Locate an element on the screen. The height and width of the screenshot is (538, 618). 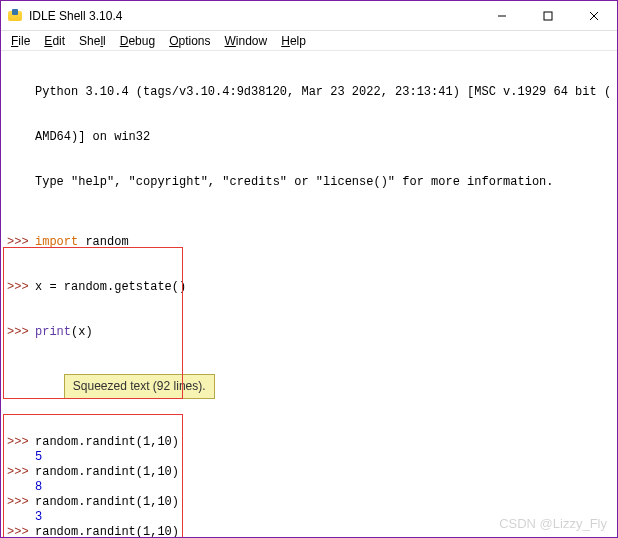
maximize-icon is located at coordinates (548, 16).